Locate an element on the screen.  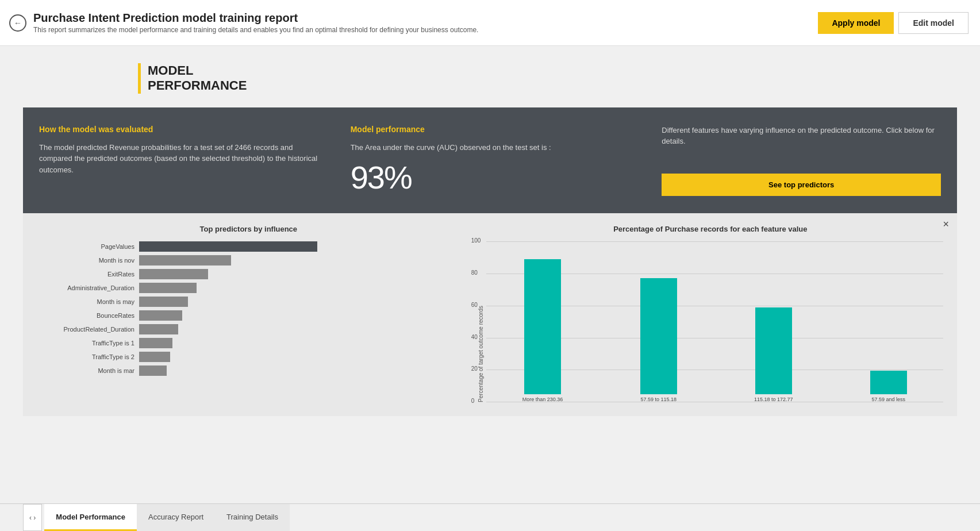
teal-bar-col: 57.59 to 115.18 is located at coordinates (659, 340).